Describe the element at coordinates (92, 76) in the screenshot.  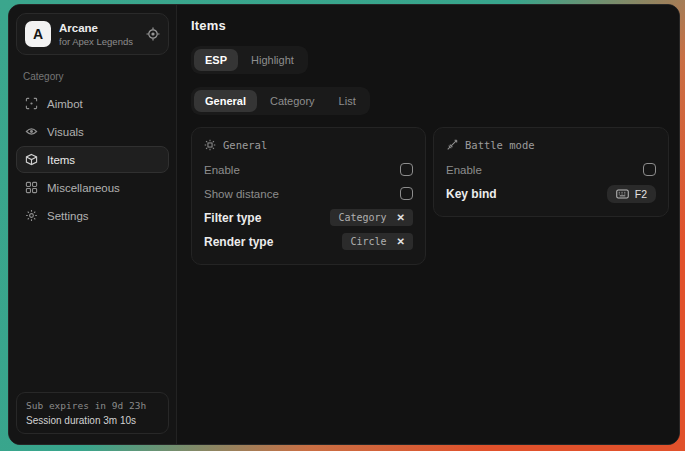
I see `category-section-label: Category` at that location.